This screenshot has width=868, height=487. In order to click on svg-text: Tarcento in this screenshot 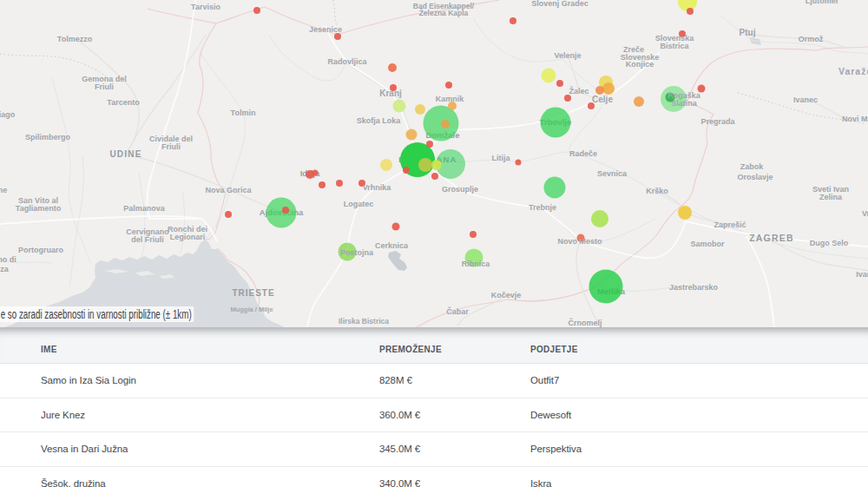, I will do `click(123, 102)`.